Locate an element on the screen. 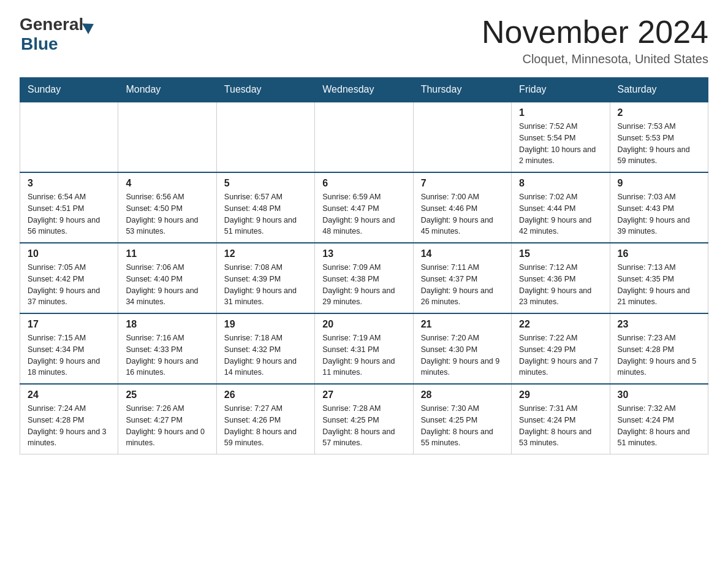  day-info: Sunrise: 7:26 AM Sunset: 4:27 PM Dayligh… is located at coordinates (167, 426).